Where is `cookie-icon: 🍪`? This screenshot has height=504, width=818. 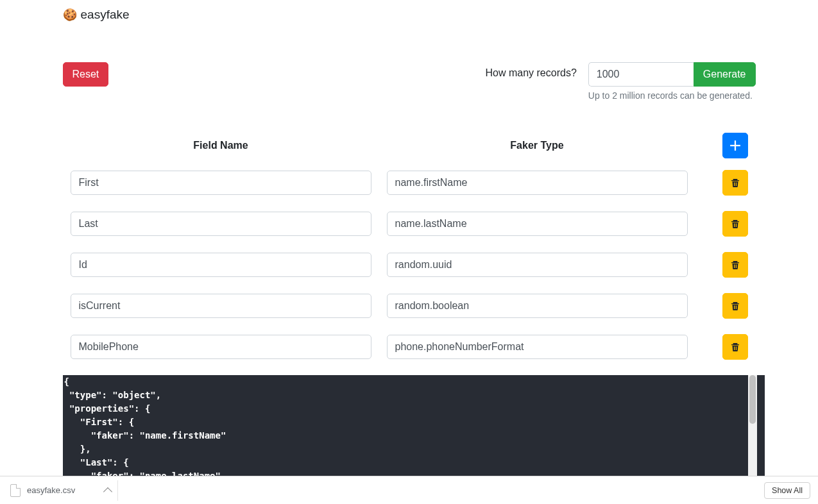
cookie-icon: 🍪 is located at coordinates (70, 15).